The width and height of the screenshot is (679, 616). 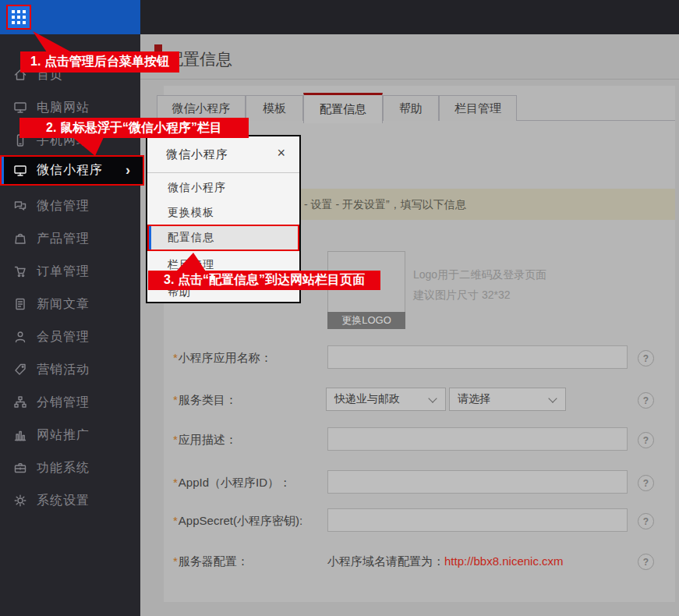 I want to click on sidebar-item-label: 微信小程序, so click(x=70, y=170).